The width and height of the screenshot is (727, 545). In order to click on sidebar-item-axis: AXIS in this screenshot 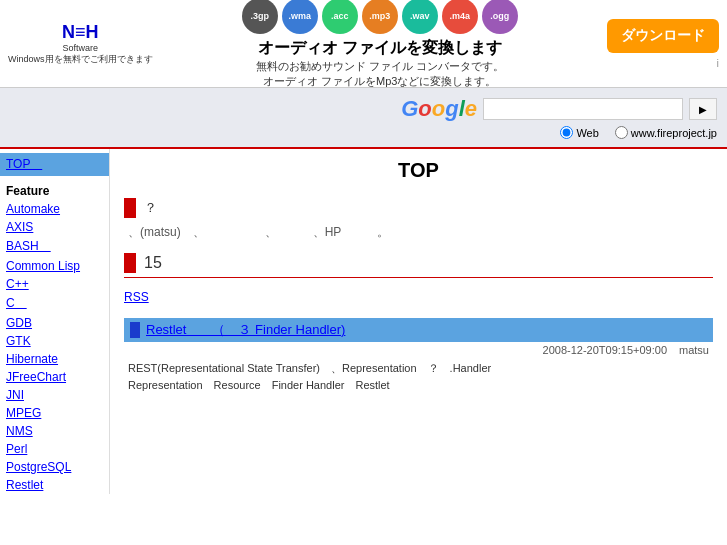, I will do `click(54, 227)`.